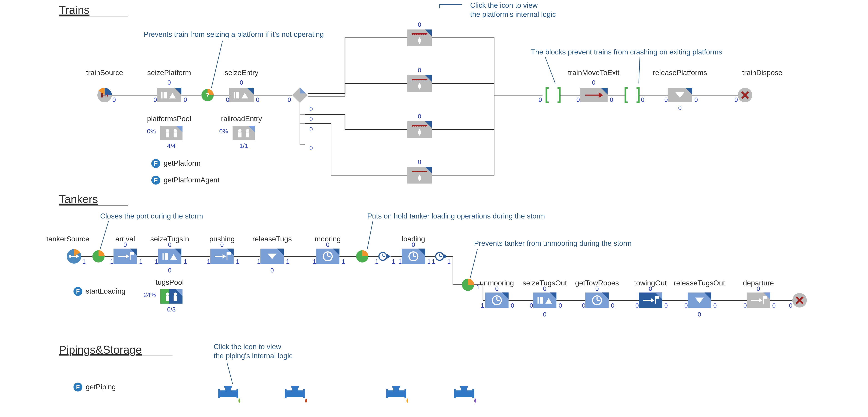  Describe the element at coordinates (413, 257) in the screenshot. I see `loading-block` at that location.